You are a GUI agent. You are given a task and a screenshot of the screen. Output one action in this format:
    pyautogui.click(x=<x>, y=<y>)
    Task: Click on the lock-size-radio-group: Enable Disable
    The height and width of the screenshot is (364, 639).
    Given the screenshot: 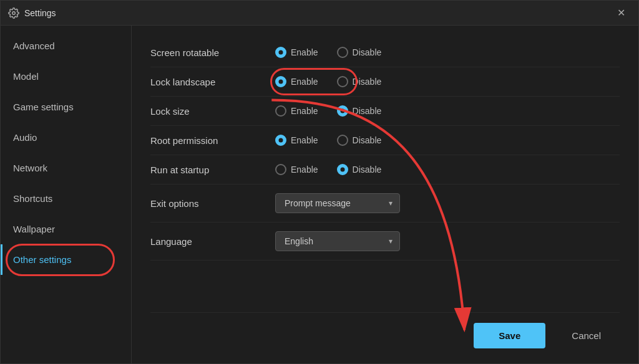 What is the action you would take?
    pyautogui.click(x=328, y=111)
    